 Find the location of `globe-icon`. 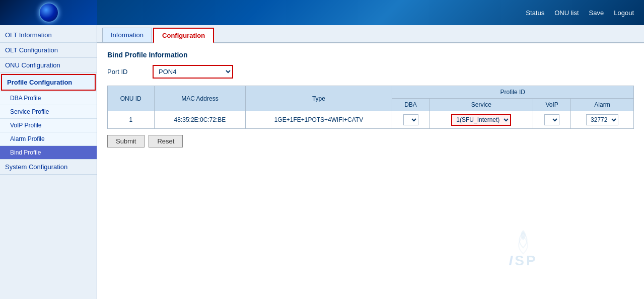

globe-icon is located at coordinates (49, 13).